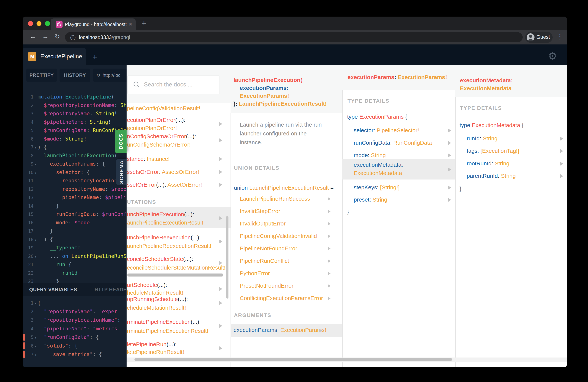  I want to click on playground-new-tab-button: +, so click(95, 57).